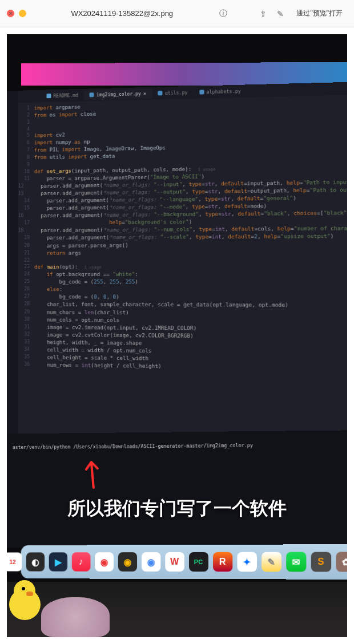  Describe the element at coordinates (75, 617) in the screenshot. I see `crystal-decoration` at that location.